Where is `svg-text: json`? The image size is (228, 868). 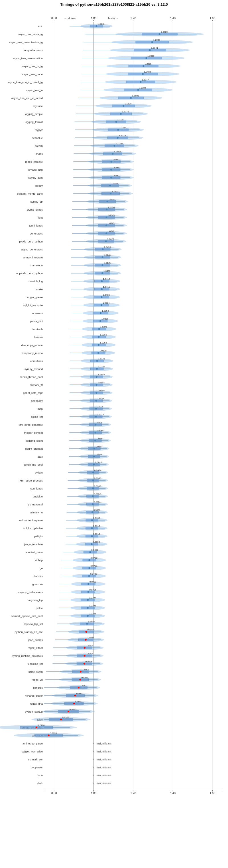 svg-text: json is located at coordinates (40, 775).